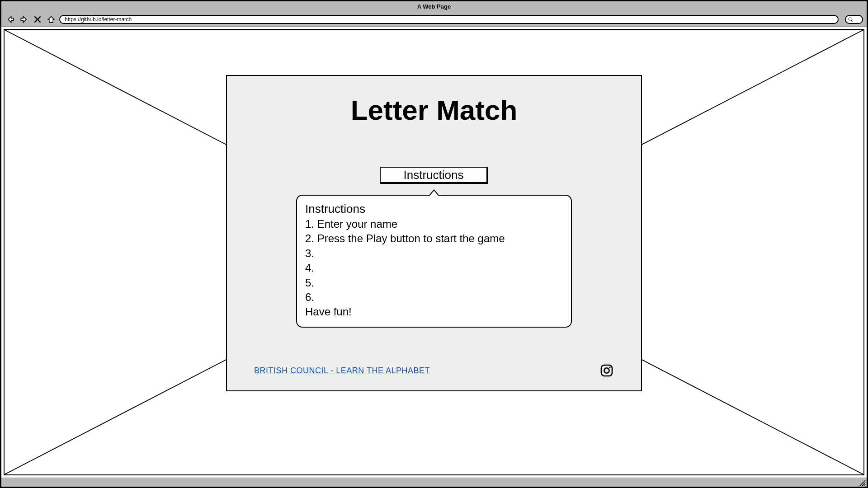 The width and height of the screenshot is (868, 488). I want to click on arrow-left-icon, so click(10, 19).